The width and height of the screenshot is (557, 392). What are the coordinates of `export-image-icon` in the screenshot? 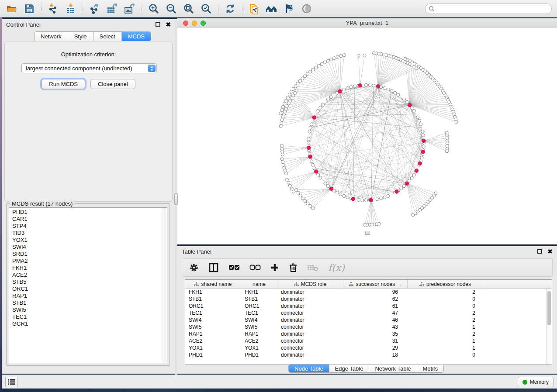 It's located at (130, 9).